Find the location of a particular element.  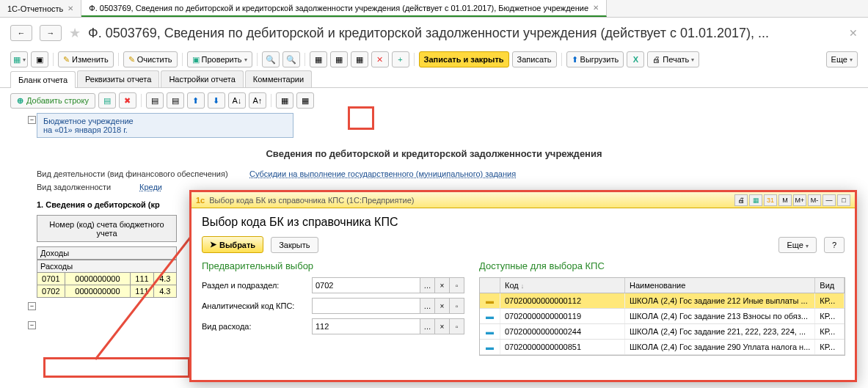

analytic-input is located at coordinates (366, 306).